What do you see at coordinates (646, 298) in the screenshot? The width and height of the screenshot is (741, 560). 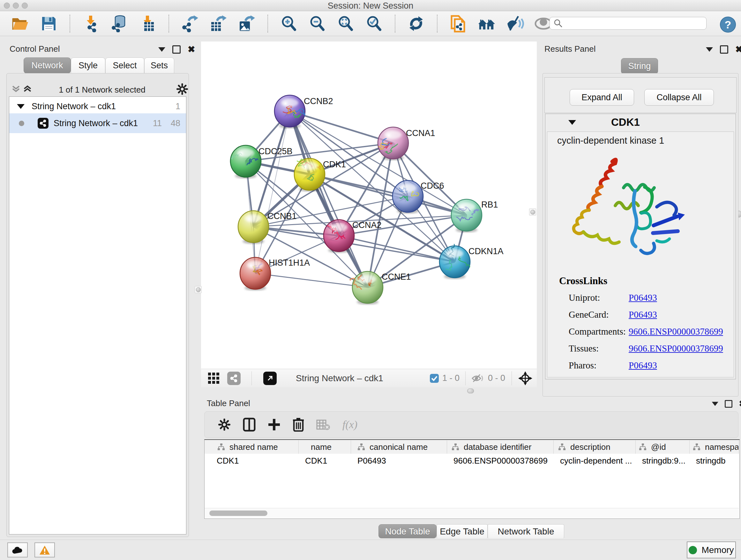 I see `crosslink-row: Uniprot:P06493` at bounding box center [646, 298].